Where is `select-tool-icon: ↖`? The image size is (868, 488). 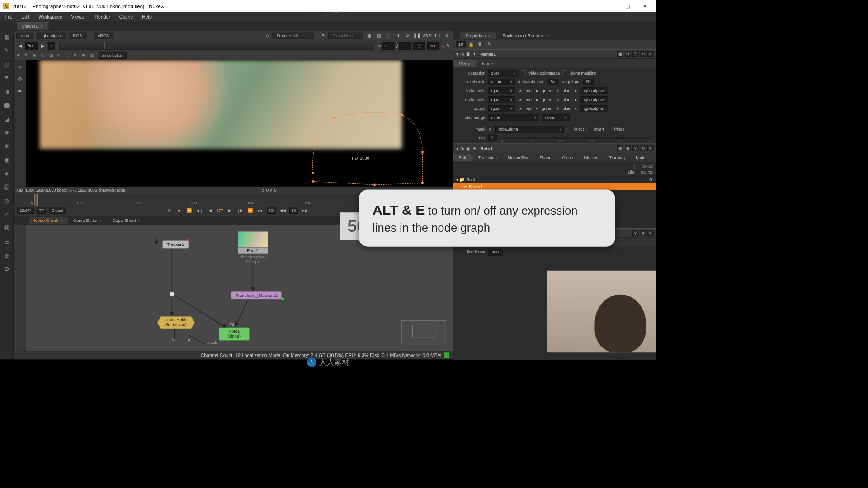 select-tool-icon: ↖ is located at coordinates (20, 67).